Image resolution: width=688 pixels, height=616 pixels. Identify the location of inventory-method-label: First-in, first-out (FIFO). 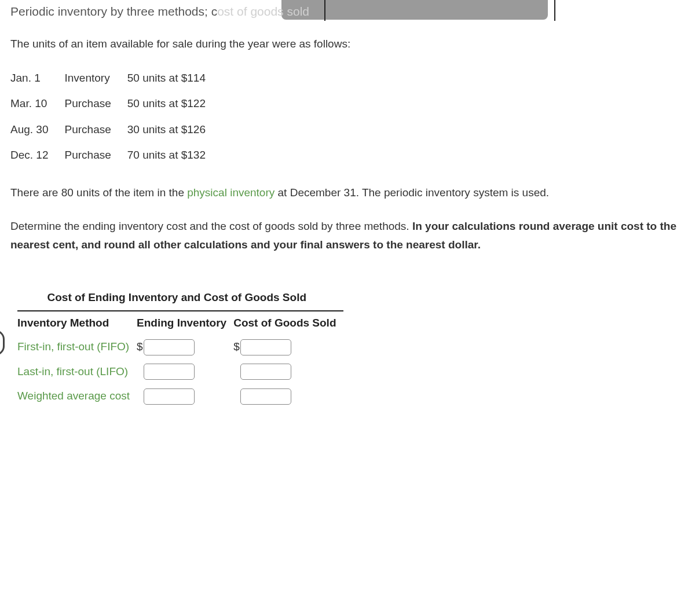
(77, 347).